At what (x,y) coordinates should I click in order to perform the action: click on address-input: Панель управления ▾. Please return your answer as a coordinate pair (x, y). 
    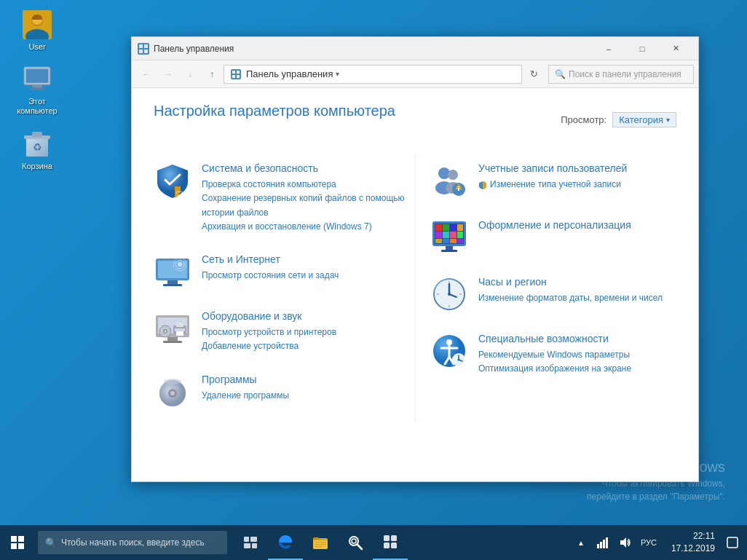
    Looking at the image, I should click on (373, 74).